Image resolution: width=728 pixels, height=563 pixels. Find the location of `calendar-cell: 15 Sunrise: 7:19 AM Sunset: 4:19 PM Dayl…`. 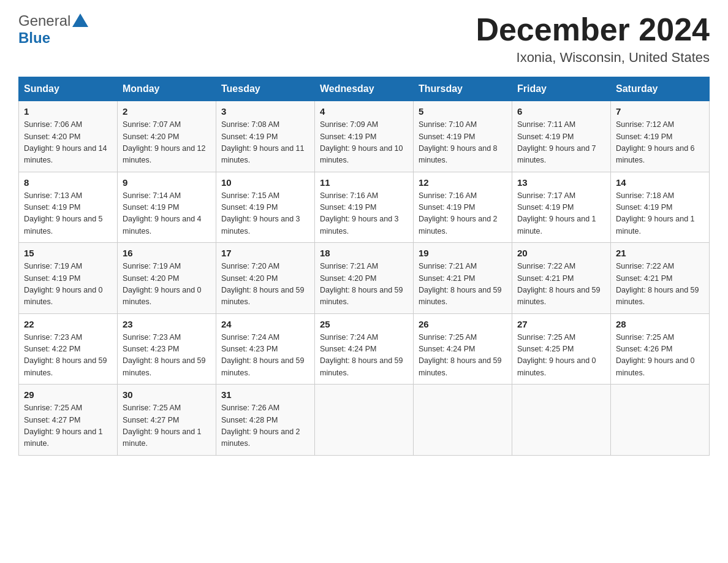

calendar-cell: 15 Sunrise: 7:19 AM Sunset: 4:19 PM Dayl… is located at coordinates (69, 278).